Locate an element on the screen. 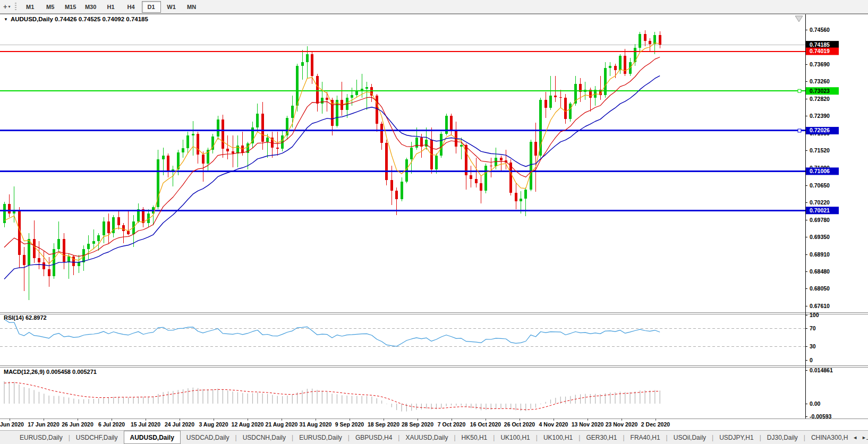 The height and width of the screenshot is (444, 868). timeframe-button-h4: H4 is located at coordinates (131, 7).